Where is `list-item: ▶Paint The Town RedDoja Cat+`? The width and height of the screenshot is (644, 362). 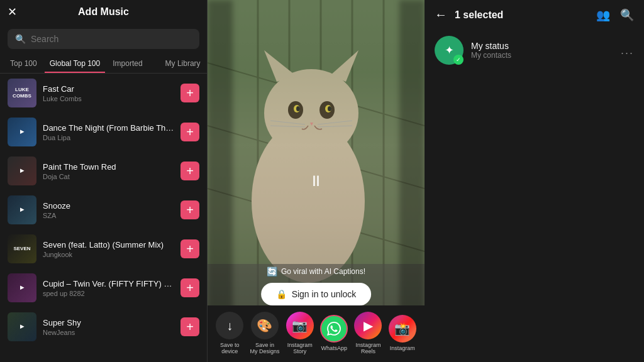
list-item: ▶Paint The Town RedDoja Cat+ is located at coordinates (103, 171).